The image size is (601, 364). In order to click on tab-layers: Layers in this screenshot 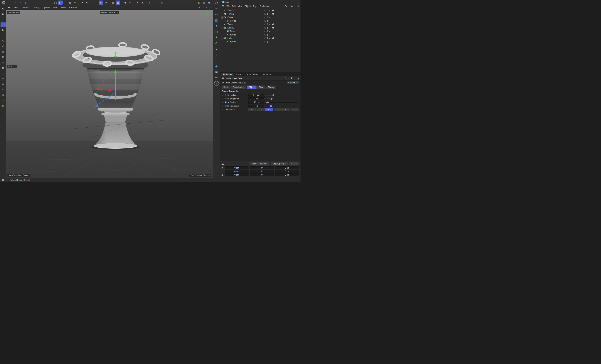, I will do `click(240, 74)`.